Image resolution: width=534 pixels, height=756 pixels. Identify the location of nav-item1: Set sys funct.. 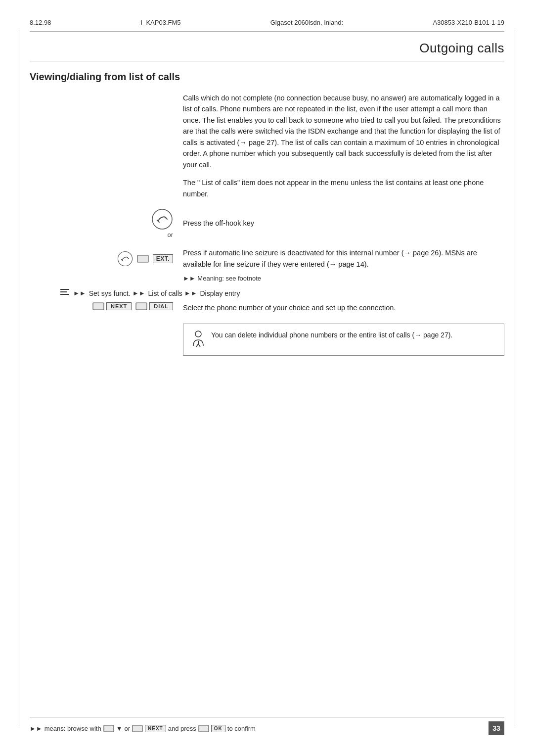
(110, 293).